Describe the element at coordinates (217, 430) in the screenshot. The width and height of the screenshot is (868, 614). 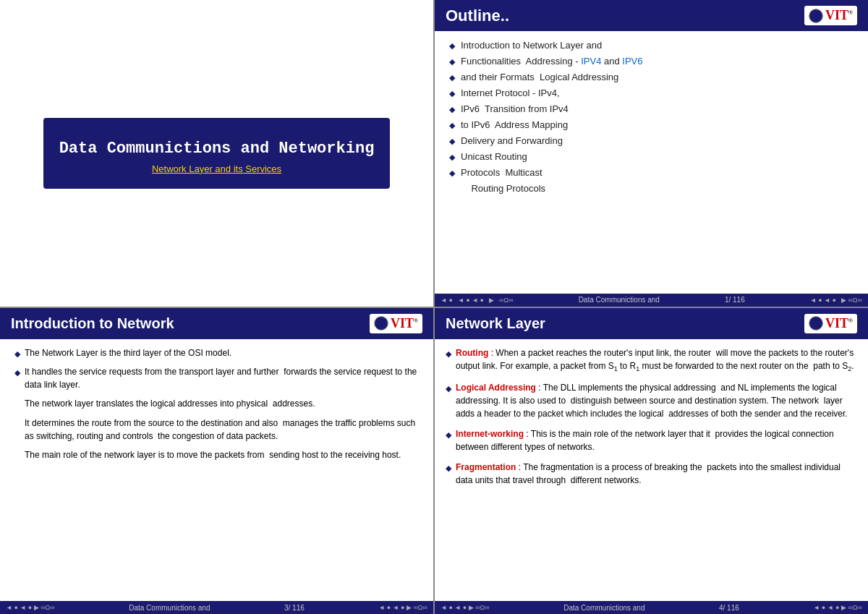
I see `content-item-4: ◆ It determines the route from the sourc…` at that location.